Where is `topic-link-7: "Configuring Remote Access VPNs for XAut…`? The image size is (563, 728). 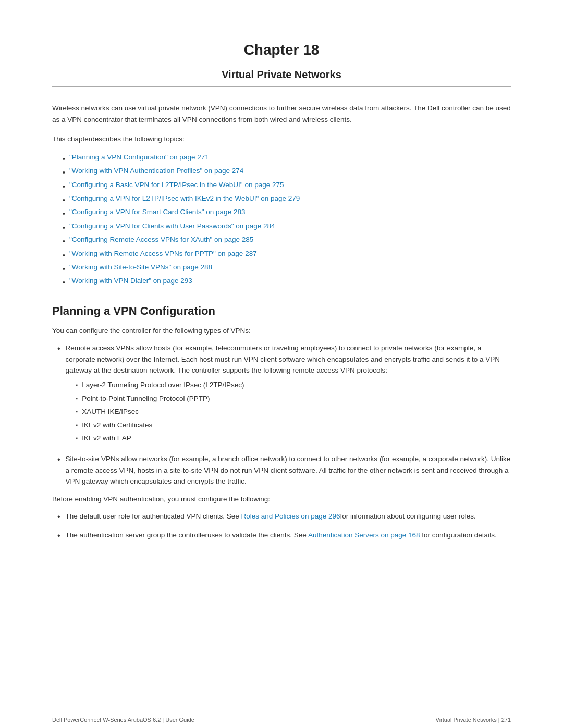 topic-link-7: "Configuring Remote Access VPNs for XAut… is located at coordinates (162, 240).